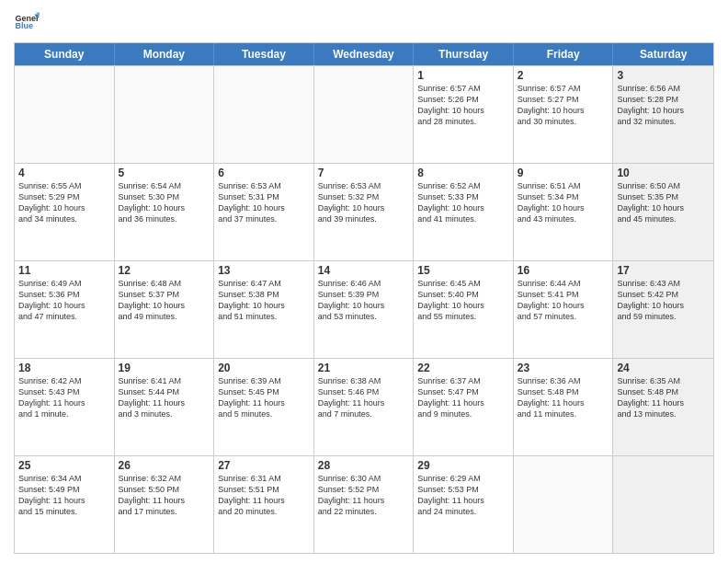  I want to click on cell-info: Sunrise: 6:31 AM Sunset: 5:51 PM Dayligh…, so click(264, 495).